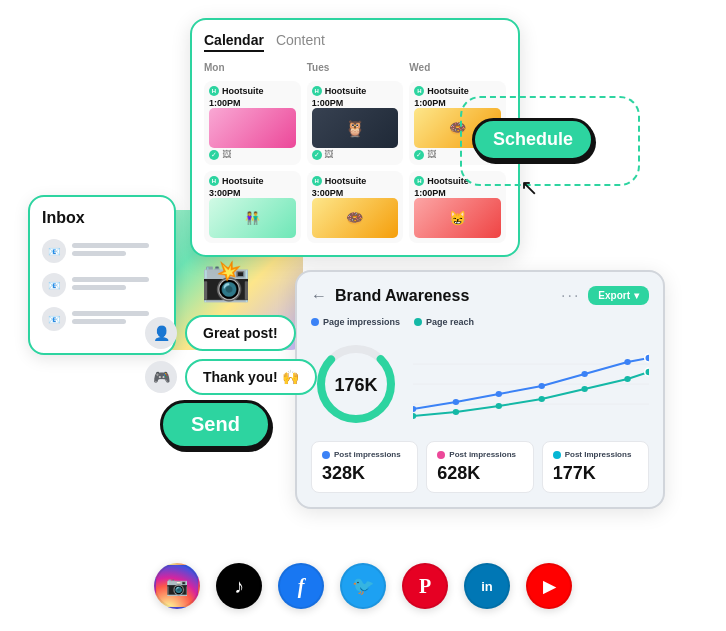 The image size is (726, 631). Describe the element at coordinates (161, 377) in the screenshot. I see `chat-avatar-1: 🎮` at that location.